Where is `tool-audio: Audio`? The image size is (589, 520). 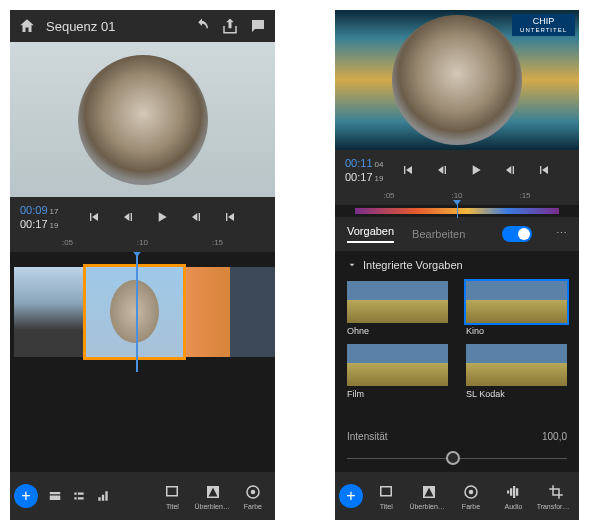
tool-audio: Audio is located at coordinates (513, 496).